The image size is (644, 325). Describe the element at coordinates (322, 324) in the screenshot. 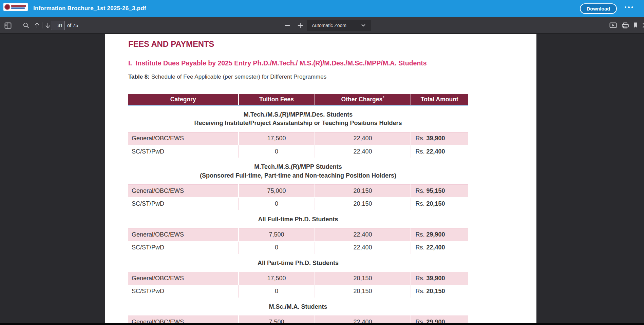

I see `bottom-edge-bar` at that location.